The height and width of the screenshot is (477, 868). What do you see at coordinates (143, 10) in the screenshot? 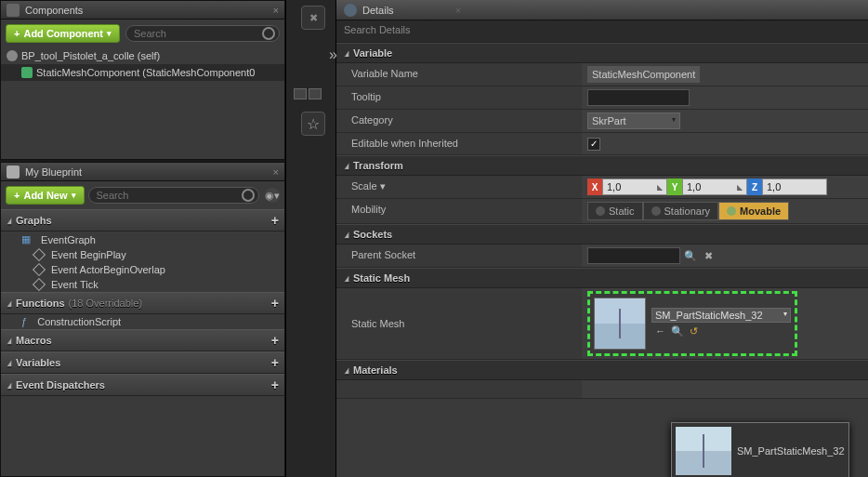
I see `components-tab-header: Components ×` at bounding box center [143, 10].